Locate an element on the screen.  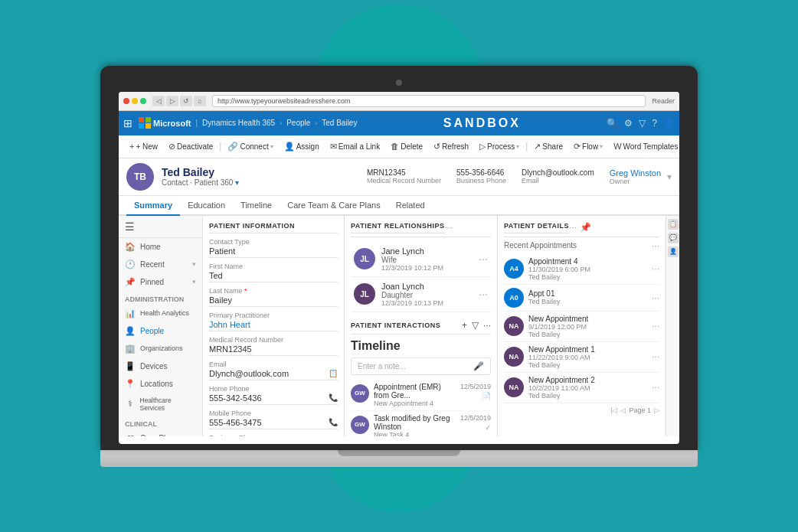
d365-topnav: ⊞ Microsoft | Dynamics Health 365 › Peop… is located at coordinates (399, 123).